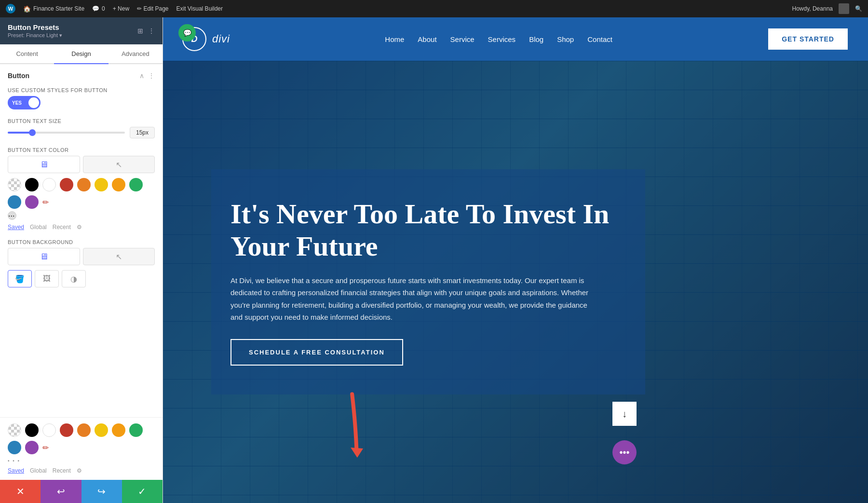 The height and width of the screenshot is (503, 868). I want to click on bottom-swatch-purple, so click(32, 448).